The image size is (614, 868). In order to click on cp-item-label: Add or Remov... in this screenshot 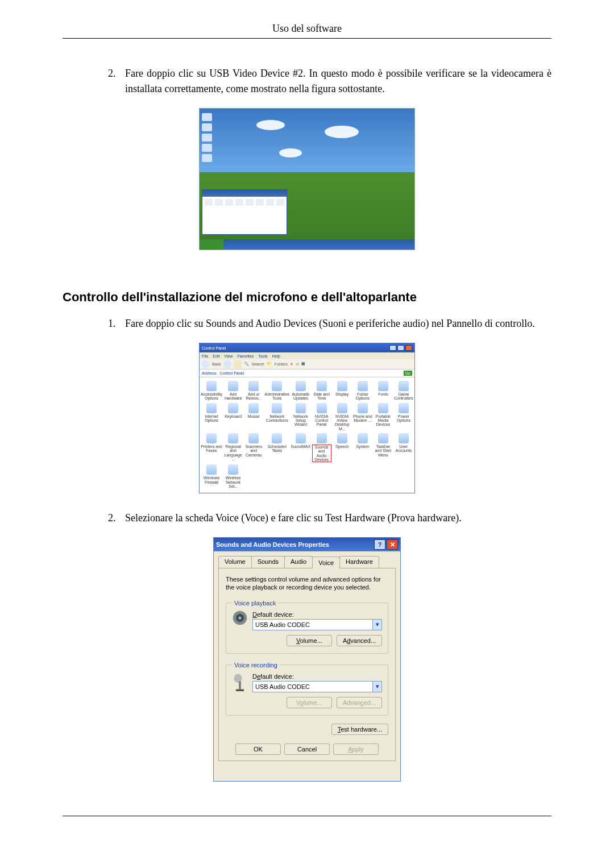, I will do `click(254, 397)`.